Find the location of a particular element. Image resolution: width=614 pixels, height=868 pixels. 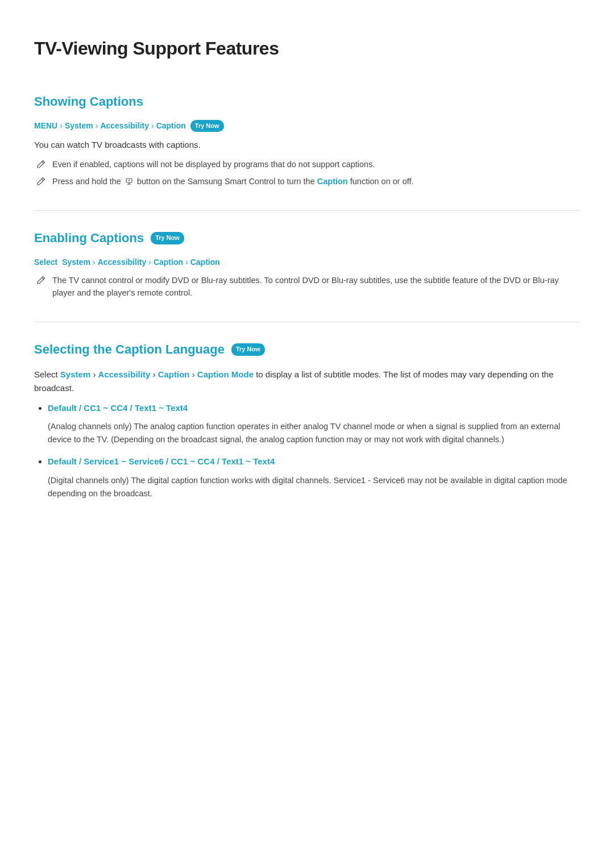

chevron-icon-1: › is located at coordinates (61, 126).